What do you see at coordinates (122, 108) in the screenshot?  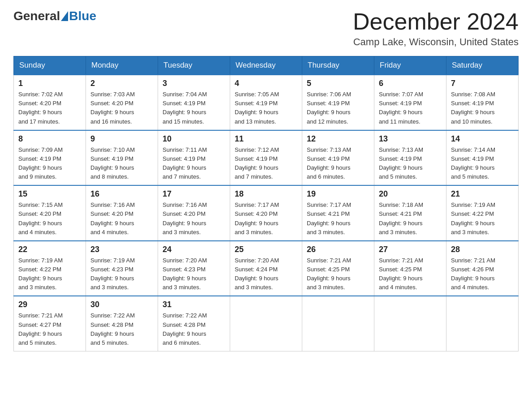 I see `day-info: Sunrise: 7:03 AM Sunset: 4:20 PM Dayligh…` at bounding box center [122, 108].